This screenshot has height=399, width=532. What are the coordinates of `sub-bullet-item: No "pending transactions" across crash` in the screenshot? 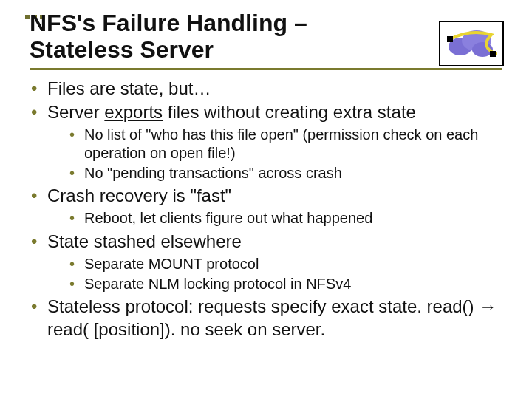 It's located at (286, 173).